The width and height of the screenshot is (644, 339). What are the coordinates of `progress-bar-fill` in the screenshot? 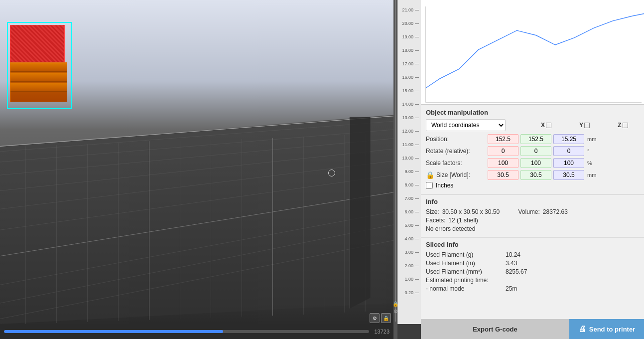 It's located at (114, 332).